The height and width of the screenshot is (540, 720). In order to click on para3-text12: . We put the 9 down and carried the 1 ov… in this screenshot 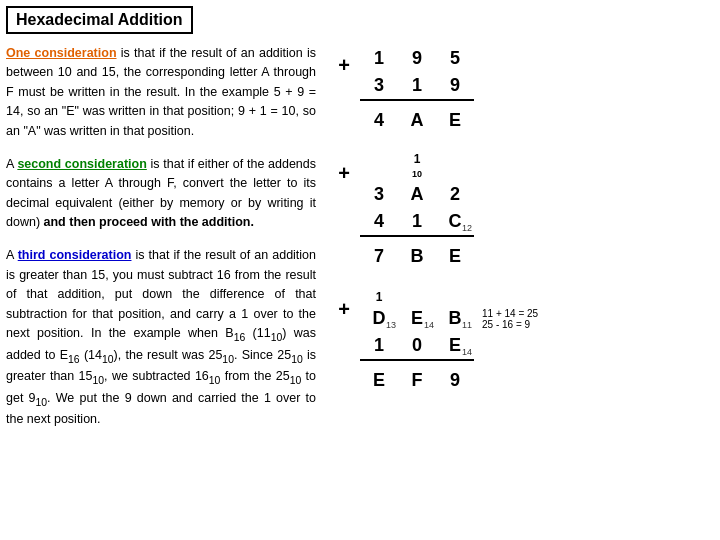, I will do `click(161, 409)`.